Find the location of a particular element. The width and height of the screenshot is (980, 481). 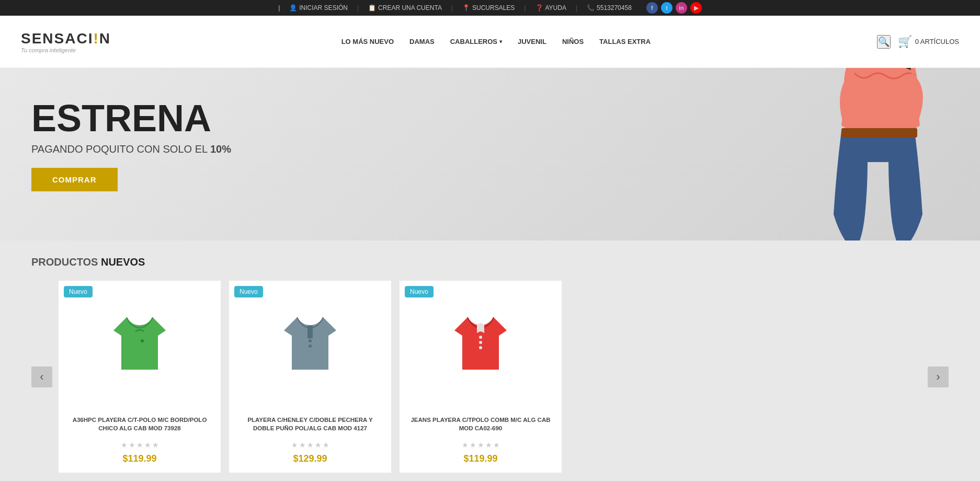

nav-juvenil: JUVENIL is located at coordinates (532, 42).